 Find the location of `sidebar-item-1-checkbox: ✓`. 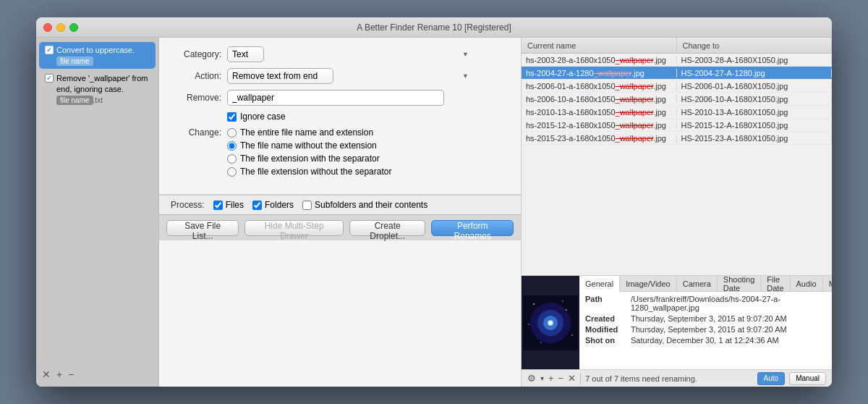

sidebar-item-1-checkbox: ✓ is located at coordinates (49, 50).